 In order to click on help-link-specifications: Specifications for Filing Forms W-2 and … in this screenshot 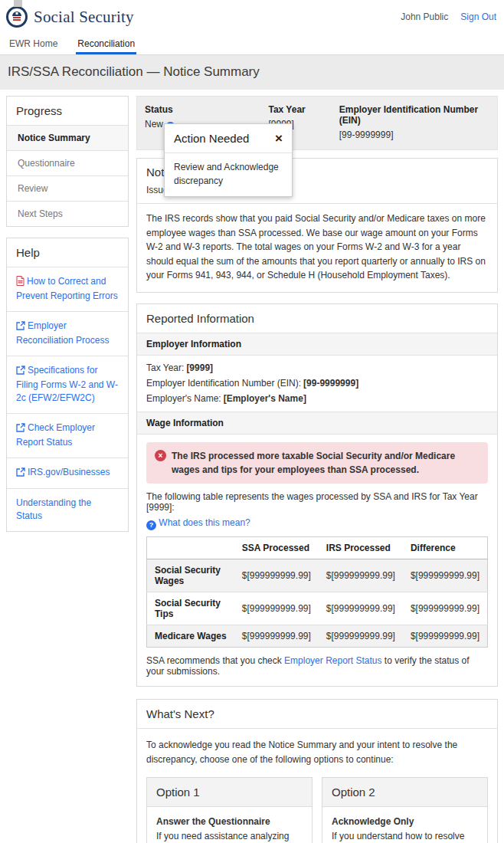, I will do `click(67, 385)`.